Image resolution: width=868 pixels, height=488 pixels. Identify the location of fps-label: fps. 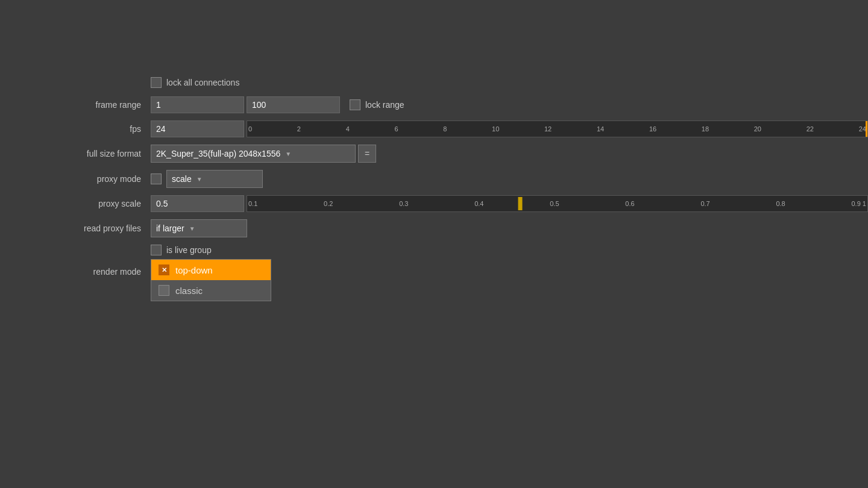
(75, 129).